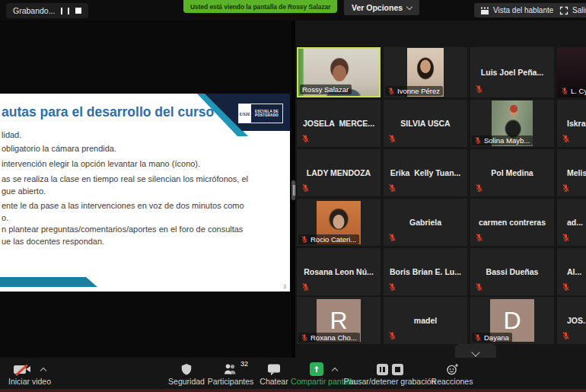 The image size is (586, 392). I want to click on recording-indicator: Grabando..., so click(47, 11).